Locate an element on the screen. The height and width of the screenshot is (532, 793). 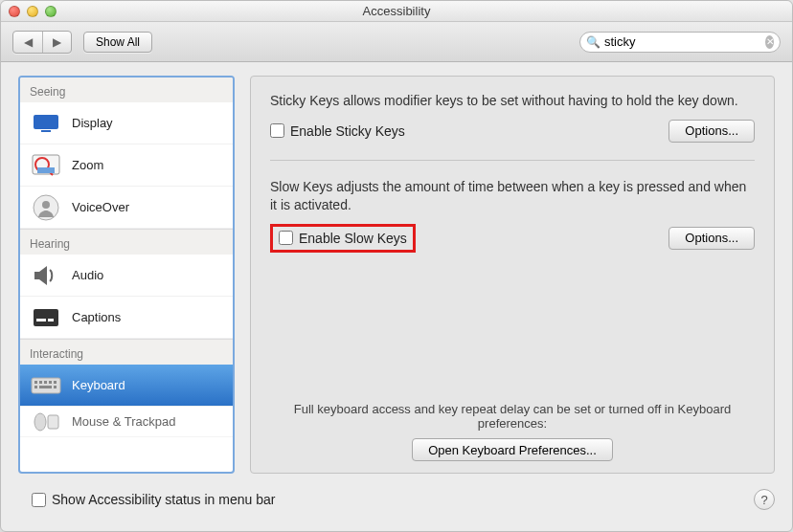
bottom-bar: Show Accessibility status in menu bar ? is located at coordinates (396, 501).